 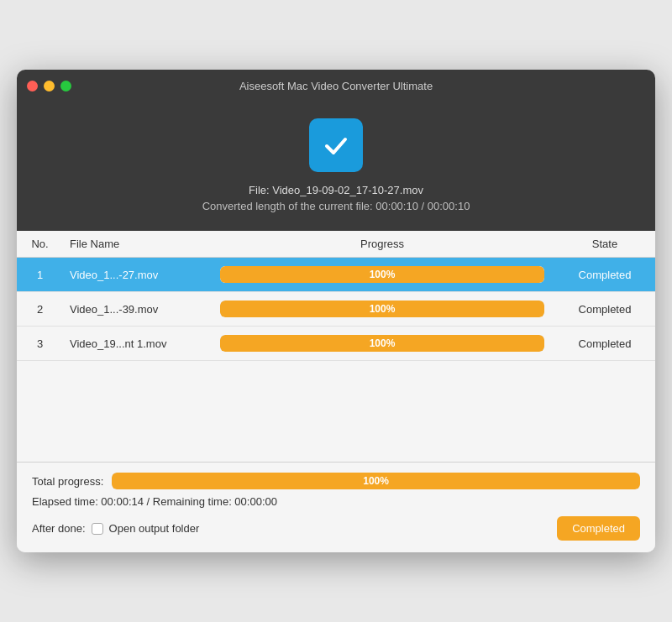 I want to click on table-row: 3 Video_19...nt 1.mov 100% Completed, so click(x=336, y=344).